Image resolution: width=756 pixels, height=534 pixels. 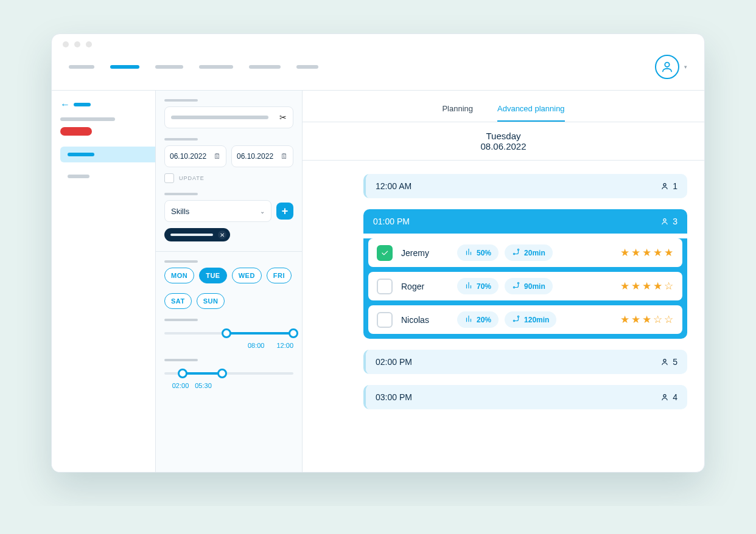 I want to click on time-slot: 01:00 PM3Jeremy50%20min★★★★★Roger70%90mi…, so click(x=525, y=274).